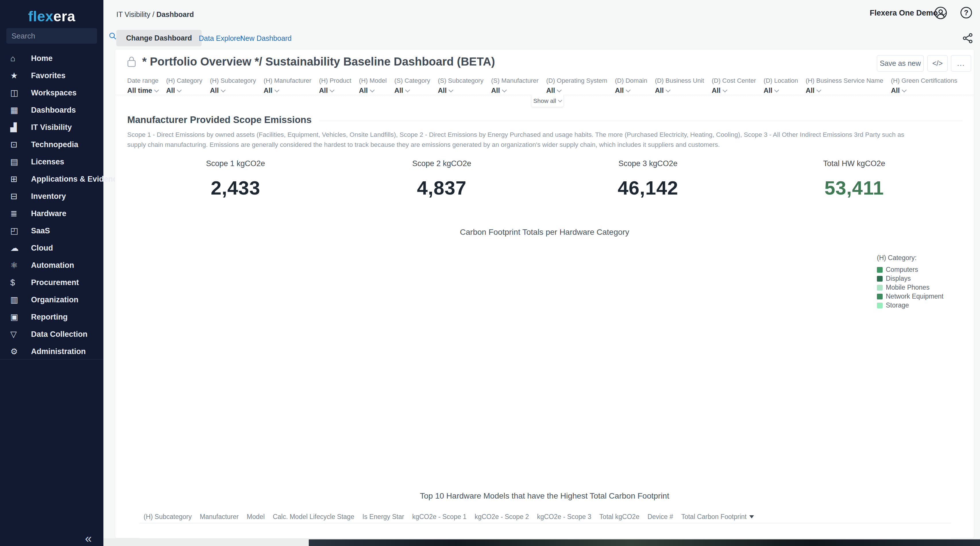 The width and height of the screenshot is (980, 546). I want to click on sidebar-item: ★ Favorites, so click(52, 75).